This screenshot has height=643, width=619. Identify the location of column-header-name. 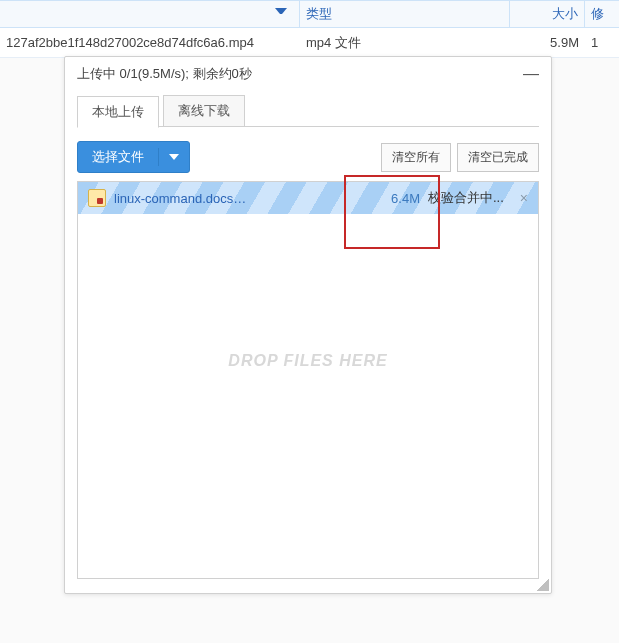
(150, 14).